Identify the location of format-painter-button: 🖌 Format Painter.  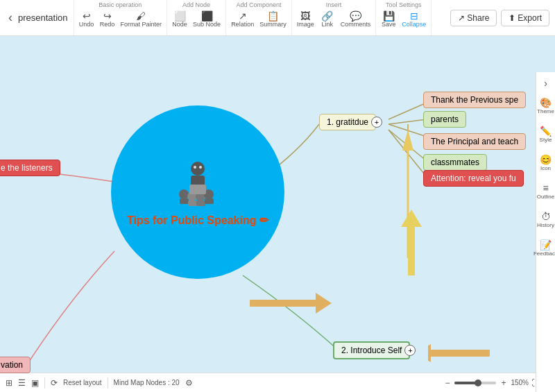
(142, 19).